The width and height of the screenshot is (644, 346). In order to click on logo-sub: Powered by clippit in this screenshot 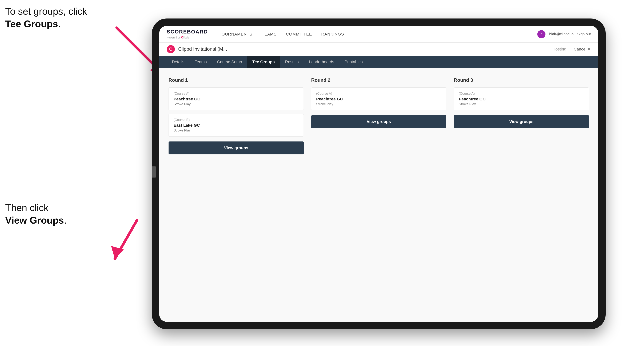, I will do `click(187, 37)`.